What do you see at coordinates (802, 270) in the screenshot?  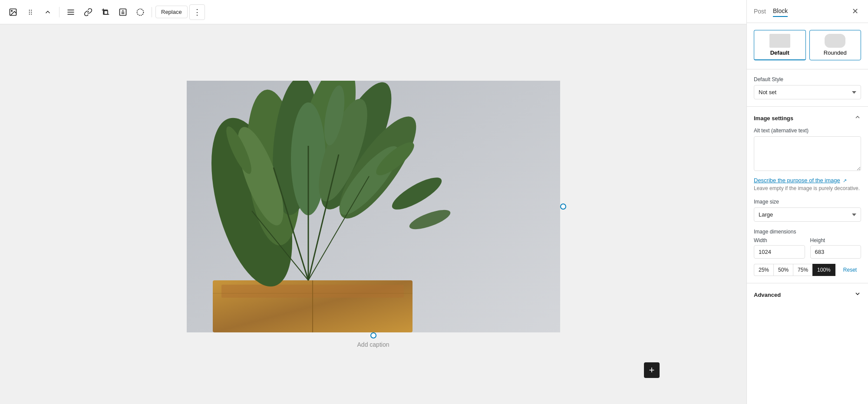 I see `pct-75-button: 75%` at bounding box center [802, 270].